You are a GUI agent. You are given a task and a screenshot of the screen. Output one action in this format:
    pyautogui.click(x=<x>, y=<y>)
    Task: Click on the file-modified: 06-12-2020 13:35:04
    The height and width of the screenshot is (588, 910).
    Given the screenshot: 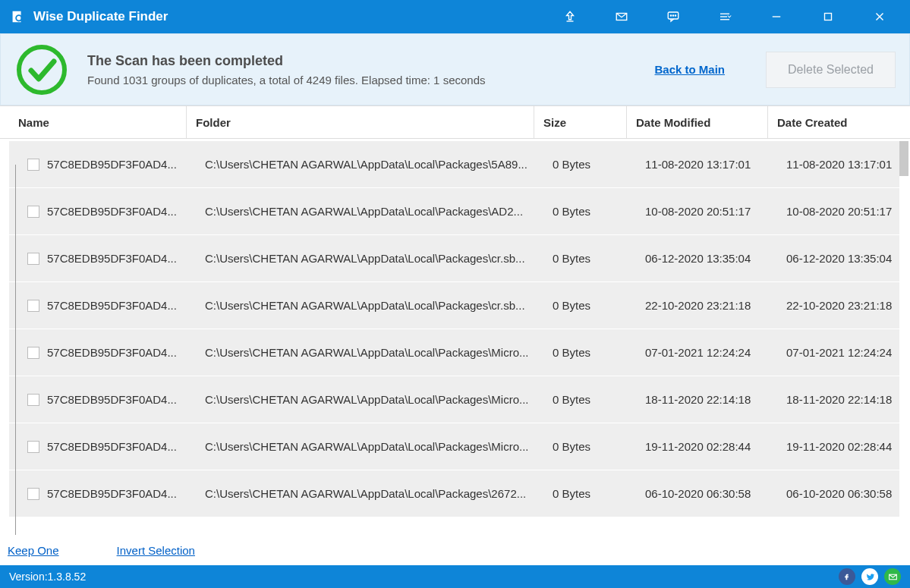 What is the action you would take?
    pyautogui.click(x=707, y=258)
    